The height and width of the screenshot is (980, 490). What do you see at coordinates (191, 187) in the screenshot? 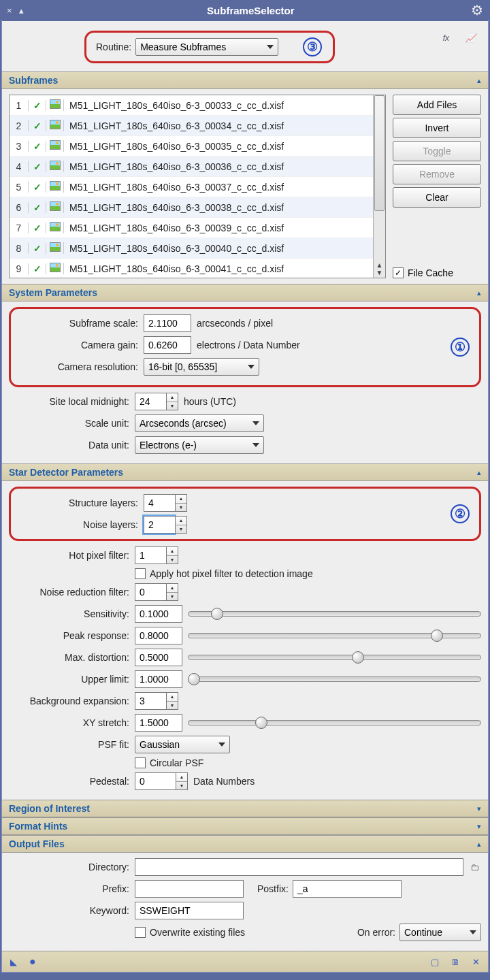
I see `table-row: 5✓M51_LIGHT_180s_640iso_6-3_00037_c_cc_d…` at bounding box center [191, 187].